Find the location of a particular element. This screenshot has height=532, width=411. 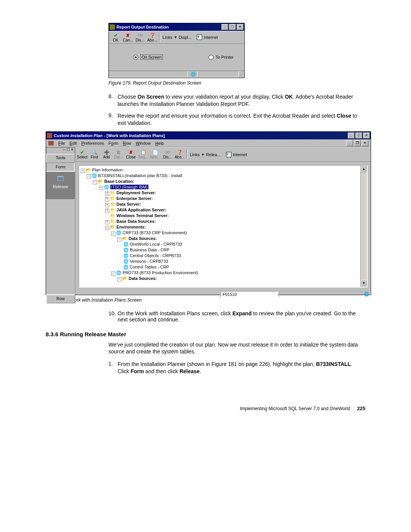

select-button: ✔Select is located at coordinates (82, 155).